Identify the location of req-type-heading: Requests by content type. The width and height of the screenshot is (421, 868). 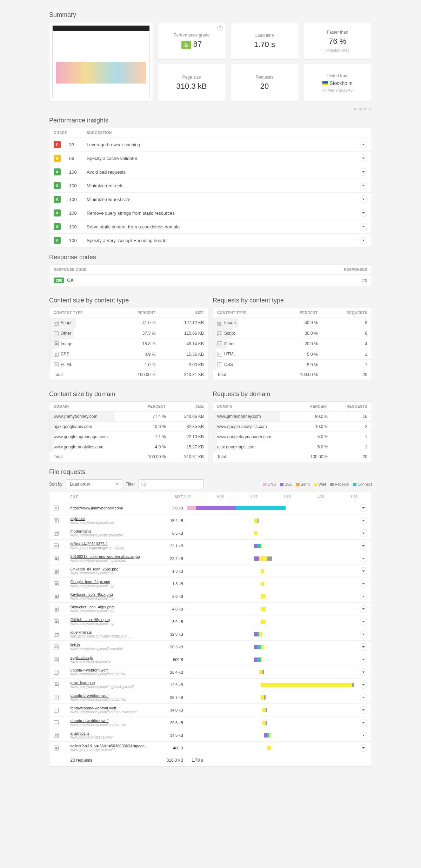
(292, 300).